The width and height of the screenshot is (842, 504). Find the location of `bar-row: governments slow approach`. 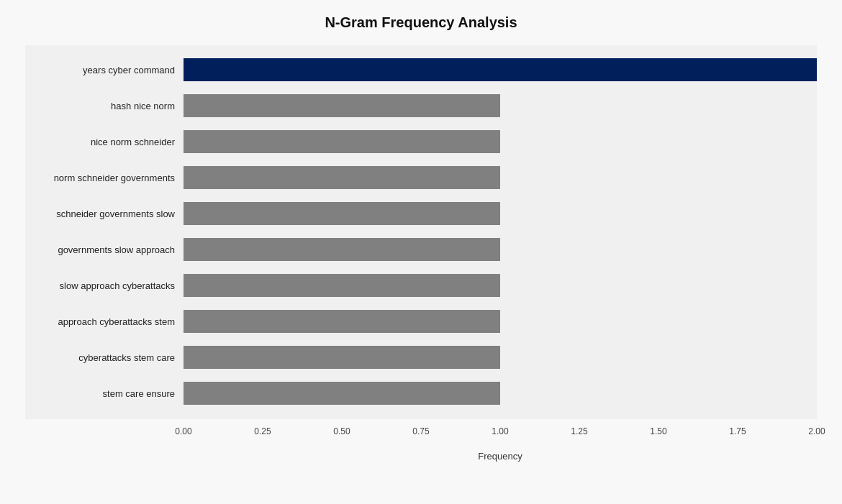

bar-row: governments slow approach is located at coordinates (421, 249).